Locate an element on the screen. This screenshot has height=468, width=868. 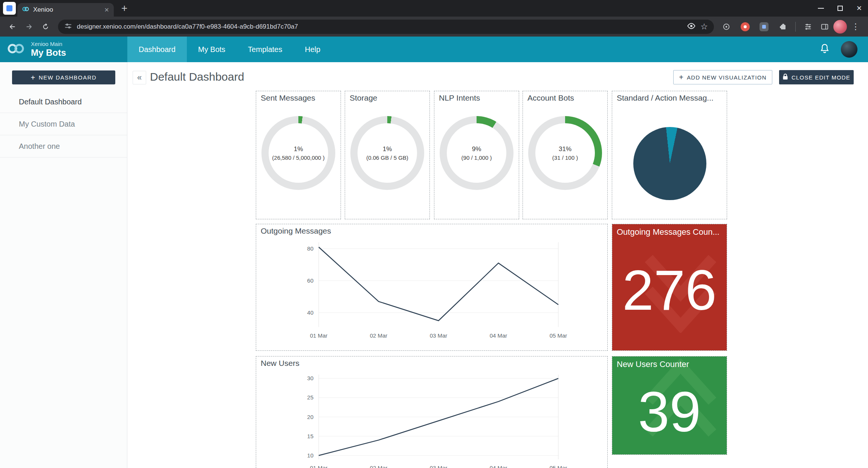
sidebar-item-default-dashboard: Default Dashboard is located at coordinates (63, 102).